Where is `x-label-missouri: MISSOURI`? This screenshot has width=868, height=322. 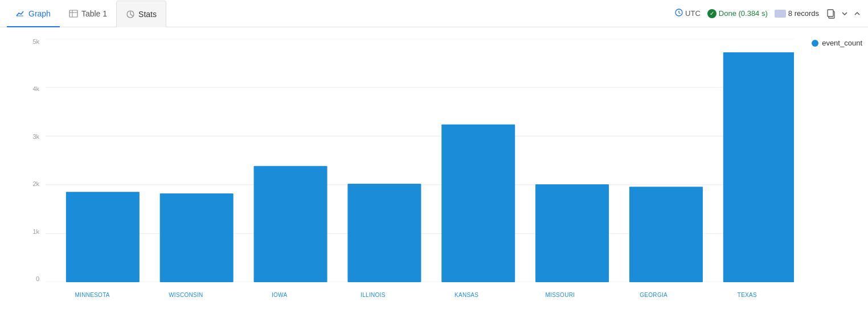
x-label-missouri: MISSOURI is located at coordinates (560, 295).